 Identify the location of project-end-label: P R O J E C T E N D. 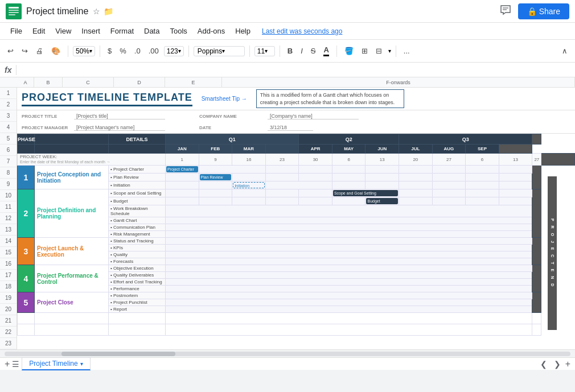
(552, 253).